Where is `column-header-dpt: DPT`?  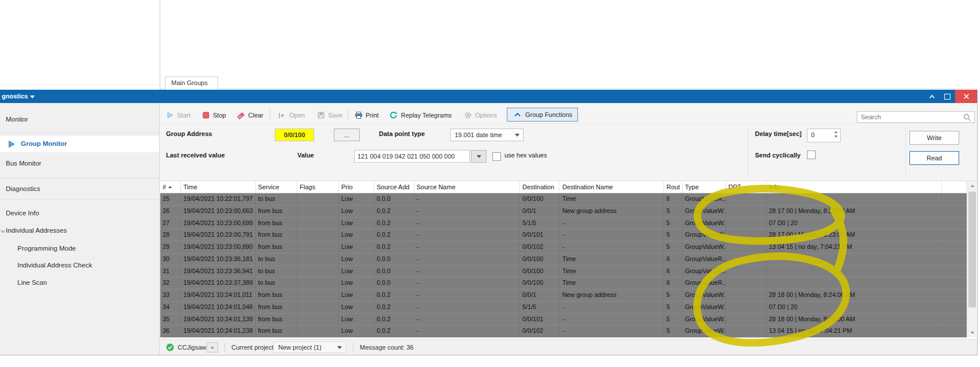 column-header-dpt: DPT is located at coordinates (746, 187).